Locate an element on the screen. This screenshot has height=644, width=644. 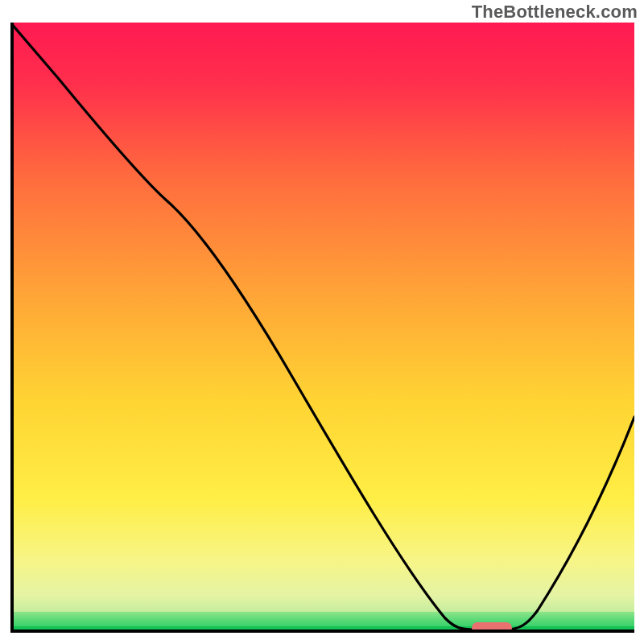
baseline-stripe is located at coordinates (322, 630).